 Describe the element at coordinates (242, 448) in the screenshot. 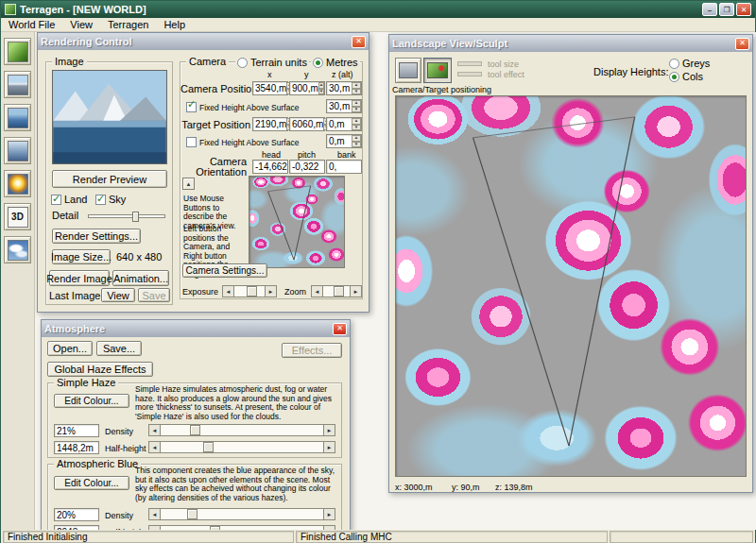

I see `haze-halfheight-slider` at that location.